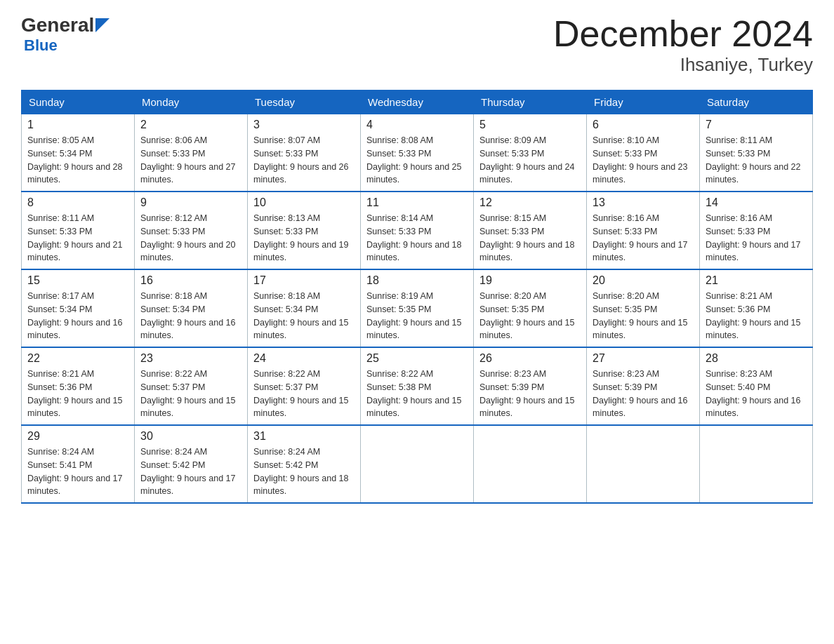 The image size is (834, 644). I want to click on day-info: Sunrise: 8:19 AM Sunset: 5:35 PM Dayligh…, so click(417, 316).